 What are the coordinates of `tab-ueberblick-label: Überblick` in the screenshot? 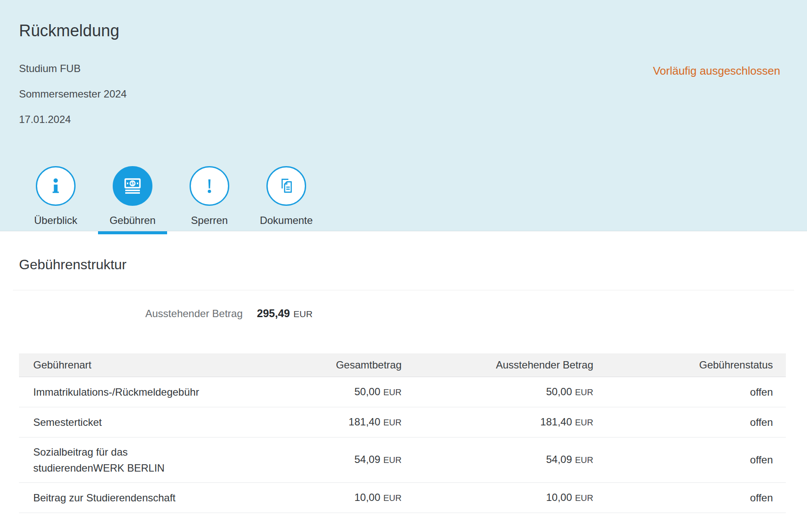 It's located at (56, 220).